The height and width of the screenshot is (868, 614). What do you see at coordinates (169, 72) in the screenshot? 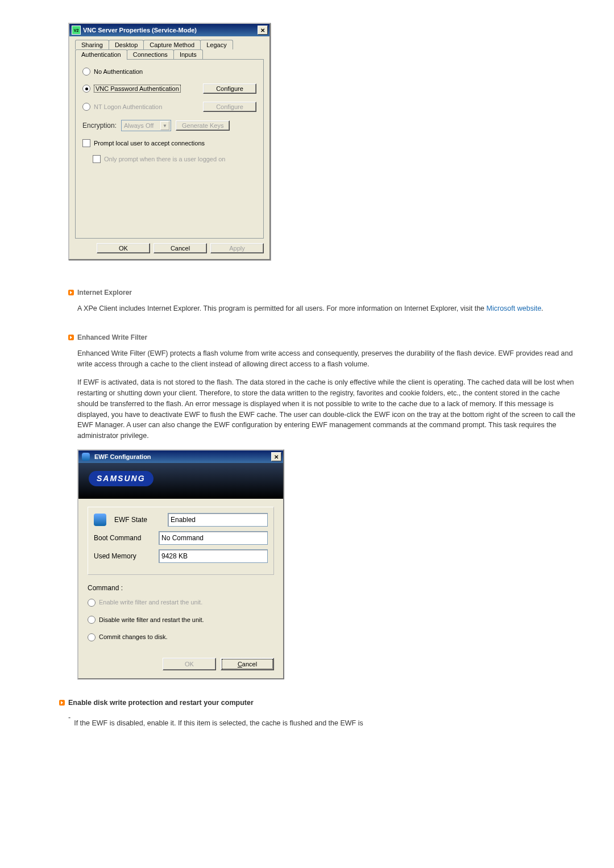
I see `radio-no-authentication: No Authentication` at bounding box center [169, 72].